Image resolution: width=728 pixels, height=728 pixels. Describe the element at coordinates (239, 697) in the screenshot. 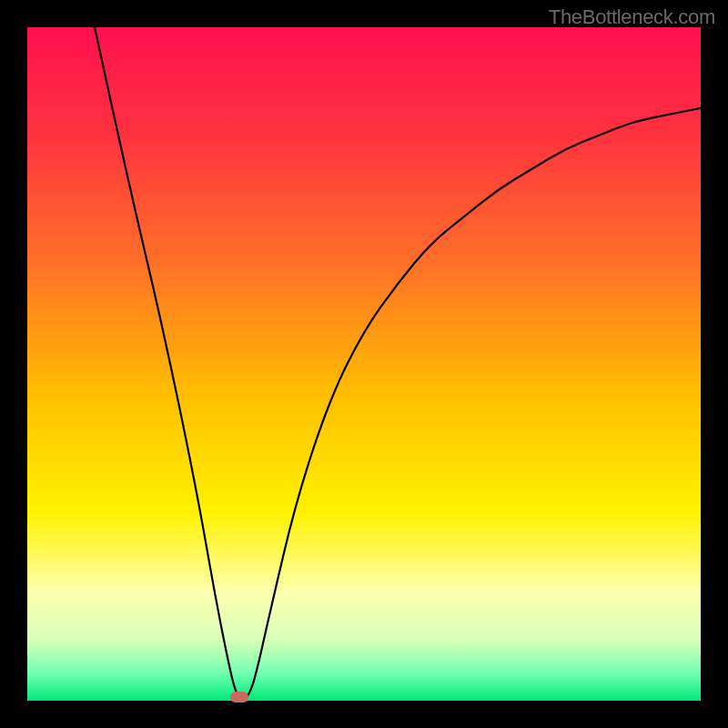

I see `optimal-point-marker` at that location.